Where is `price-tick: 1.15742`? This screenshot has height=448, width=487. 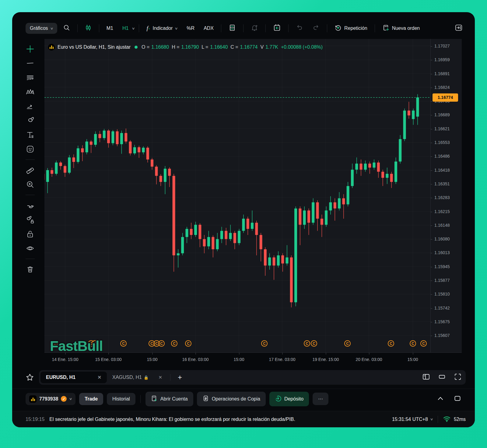 price-tick: 1.15742 is located at coordinates (442, 308).